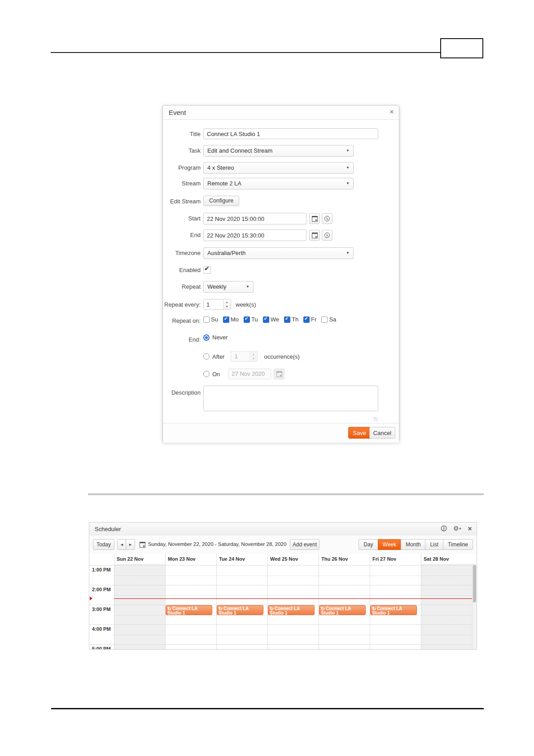  Describe the element at coordinates (191, 559) in the screenshot. I see `day-header: Mon 23 Nov` at that location.